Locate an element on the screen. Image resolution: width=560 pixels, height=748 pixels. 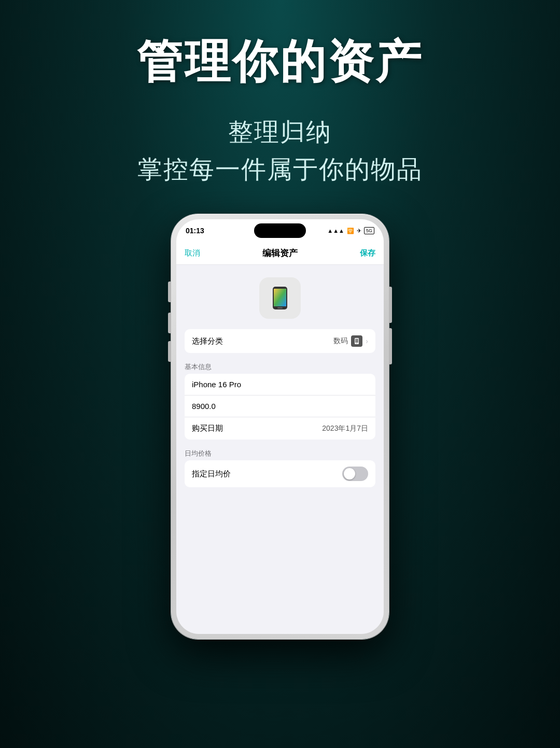
purchase-date-label: 购买日期 is located at coordinates (207, 428).